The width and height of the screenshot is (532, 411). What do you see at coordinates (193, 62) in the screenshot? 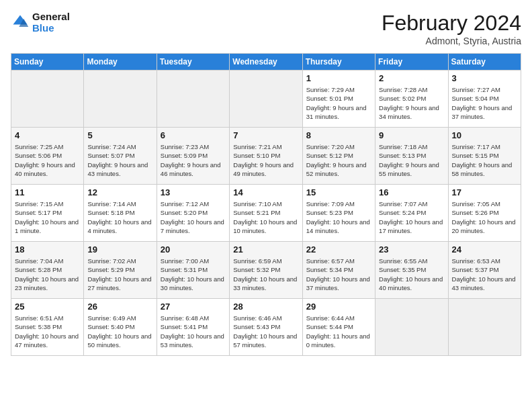
I see `column-header-tuesday: Tuesday` at bounding box center [193, 62].